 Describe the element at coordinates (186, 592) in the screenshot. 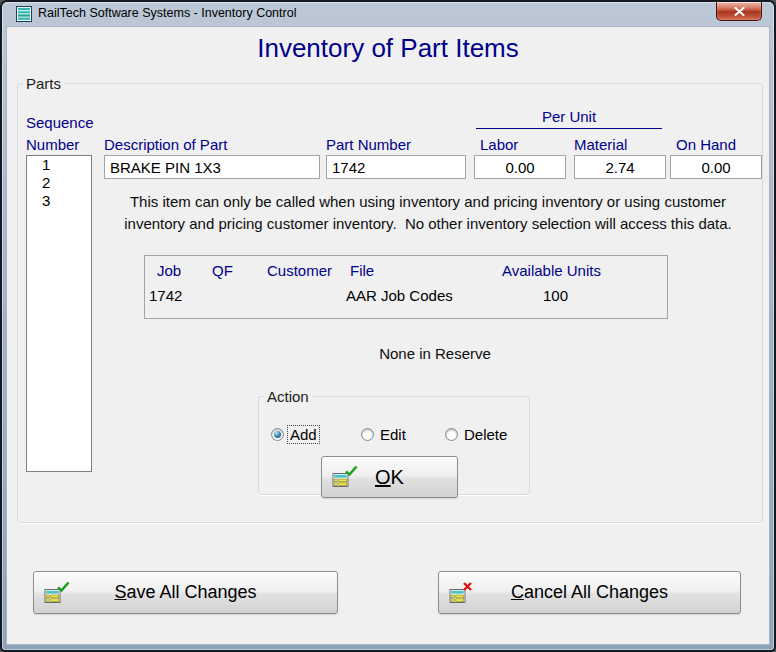

I see `save-all-changes-button: Save All Changes` at that location.